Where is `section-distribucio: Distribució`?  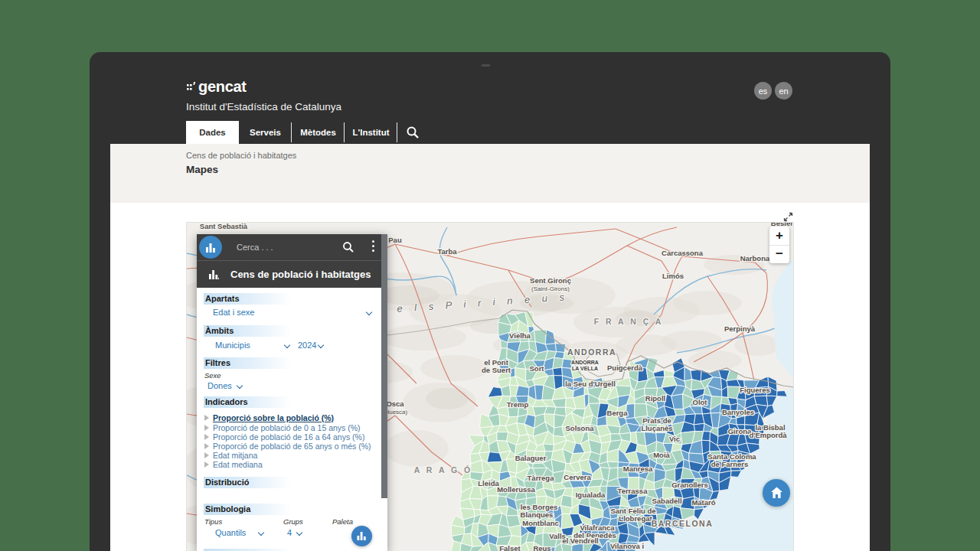 section-distribucio: Distribució is located at coordinates (248, 482).